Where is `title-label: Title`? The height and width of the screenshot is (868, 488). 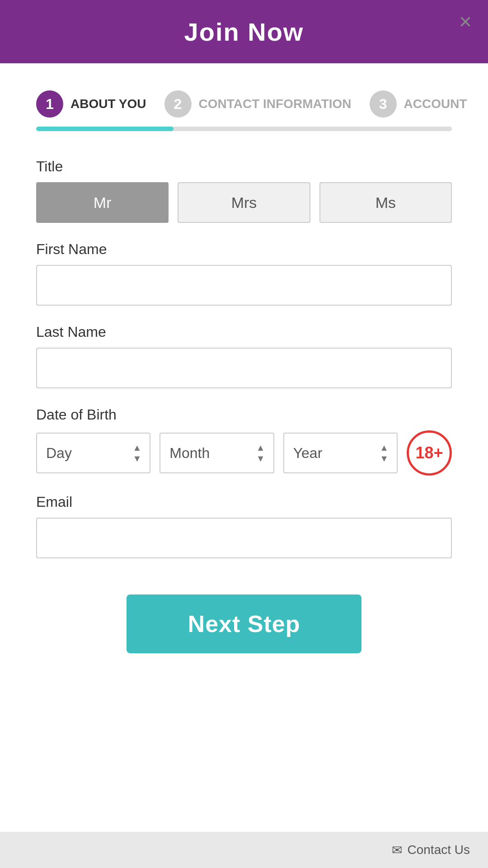
title-label: Title is located at coordinates (244, 166).